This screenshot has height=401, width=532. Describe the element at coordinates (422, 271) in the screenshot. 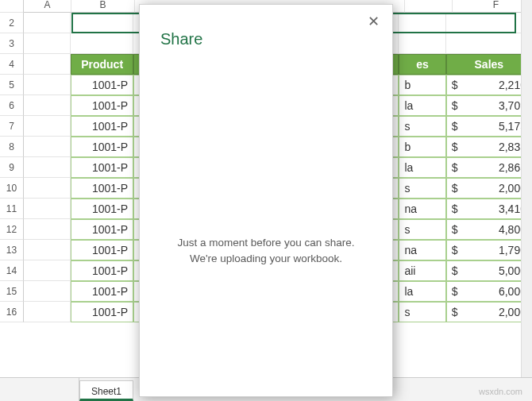

I see `region-cell: aii` at that location.